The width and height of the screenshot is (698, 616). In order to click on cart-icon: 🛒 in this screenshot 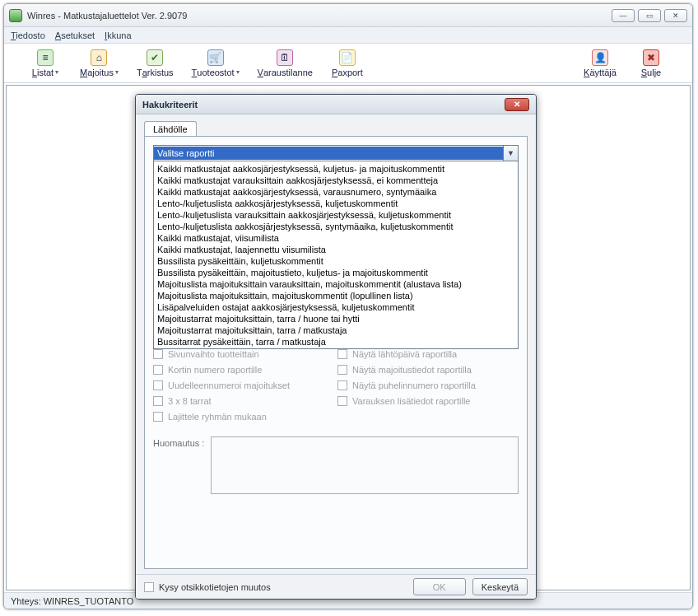, I will do `click(216, 58)`.